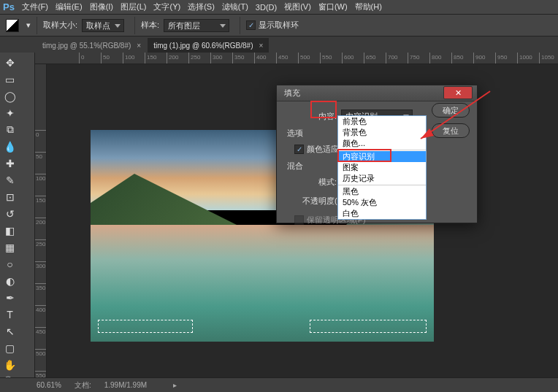 Image resolution: width=558 pixels, height=392 pixels. I want to click on show-ring-label: 显示取样环, so click(279, 25).